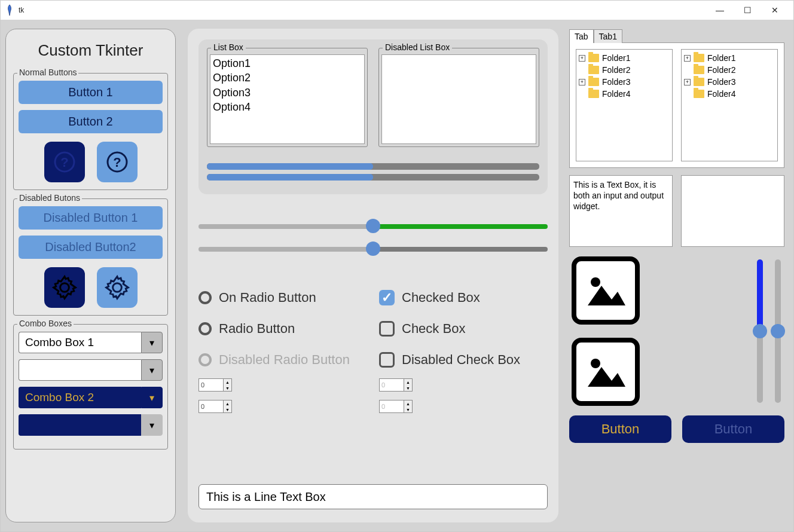 The height and width of the screenshot is (532, 794). I want to click on tree-view-2: +Folder1Folder2+Folder3Folder4, so click(729, 105).